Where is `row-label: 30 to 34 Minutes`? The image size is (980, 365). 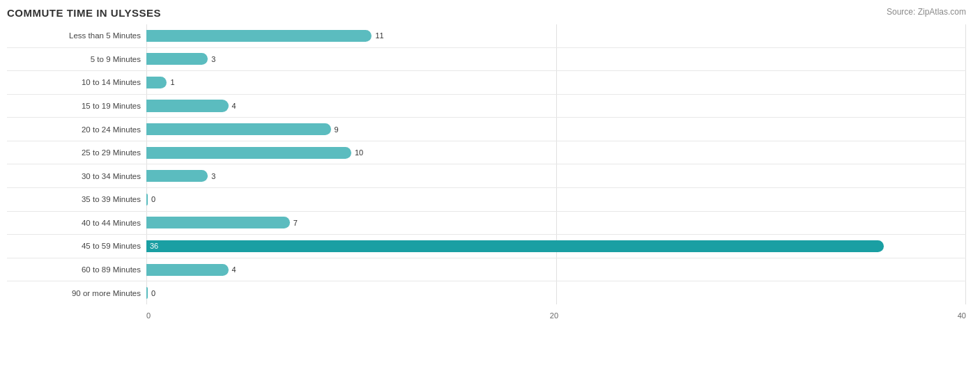 row-label: 30 to 34 Minutes is located at coordinates (77, 176).